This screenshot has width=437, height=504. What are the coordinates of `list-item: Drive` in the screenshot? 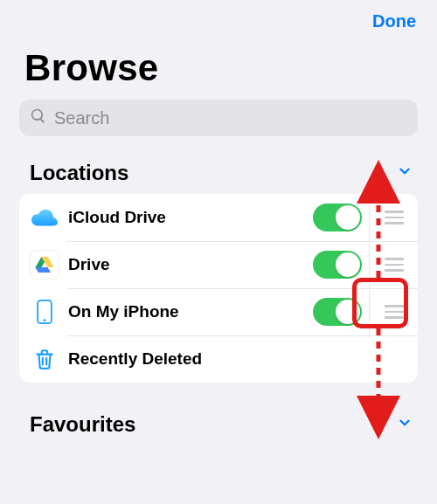 It's located at (218, 265).